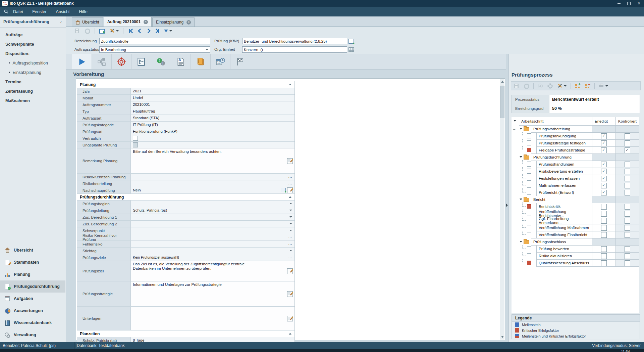 This screenshot has height=352, width=644. I want to click on open-in-window-icon, so click(102, 31).